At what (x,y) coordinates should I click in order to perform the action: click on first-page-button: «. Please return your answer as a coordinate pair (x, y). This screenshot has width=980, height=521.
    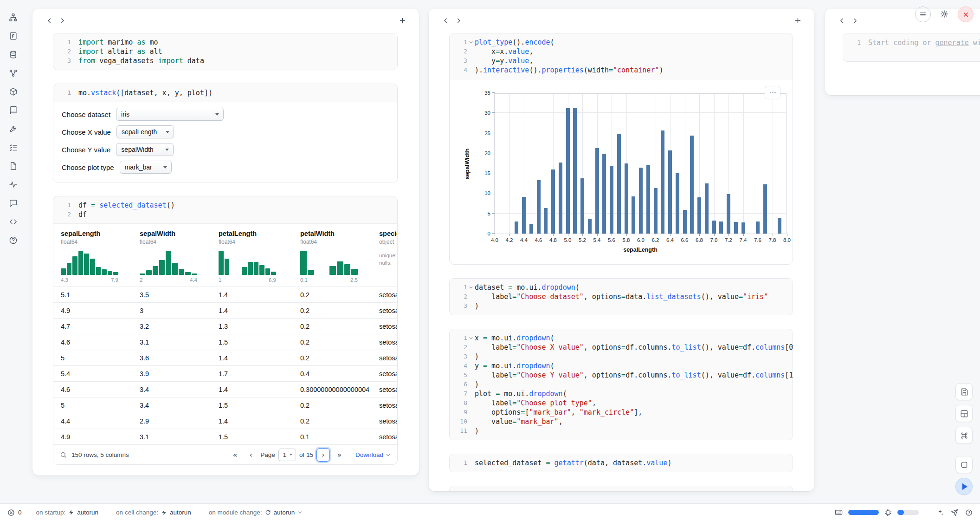
    Looking at the image, I should click on (235, 455).